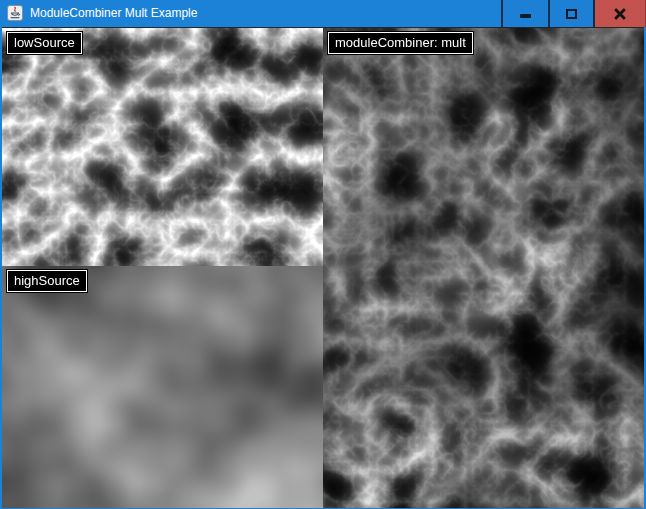  I want to click on panel-label-lowSource: lowSource, so click(44, 43).